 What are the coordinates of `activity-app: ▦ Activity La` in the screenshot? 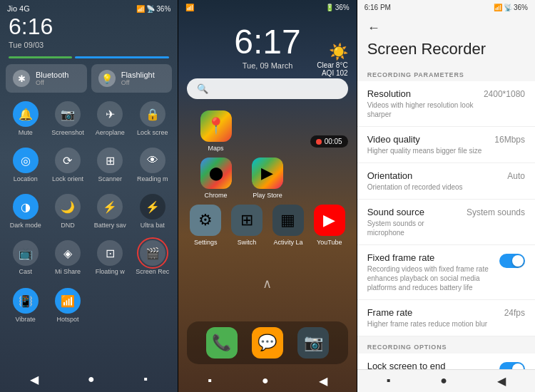 It's located at (288, 225).